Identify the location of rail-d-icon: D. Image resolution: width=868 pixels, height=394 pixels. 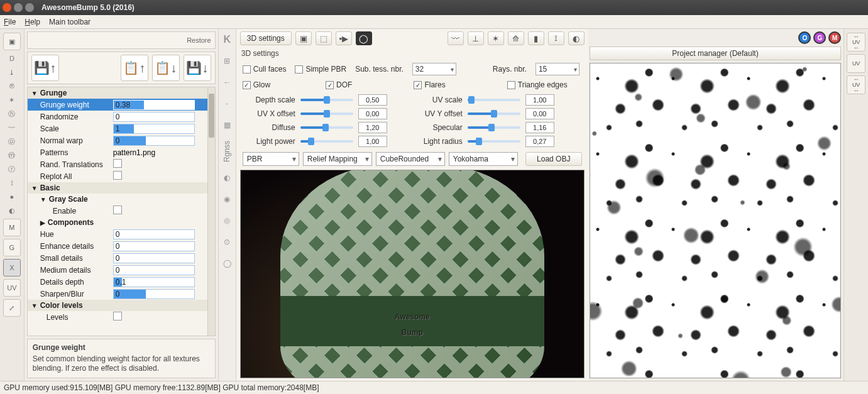
(12, 58).